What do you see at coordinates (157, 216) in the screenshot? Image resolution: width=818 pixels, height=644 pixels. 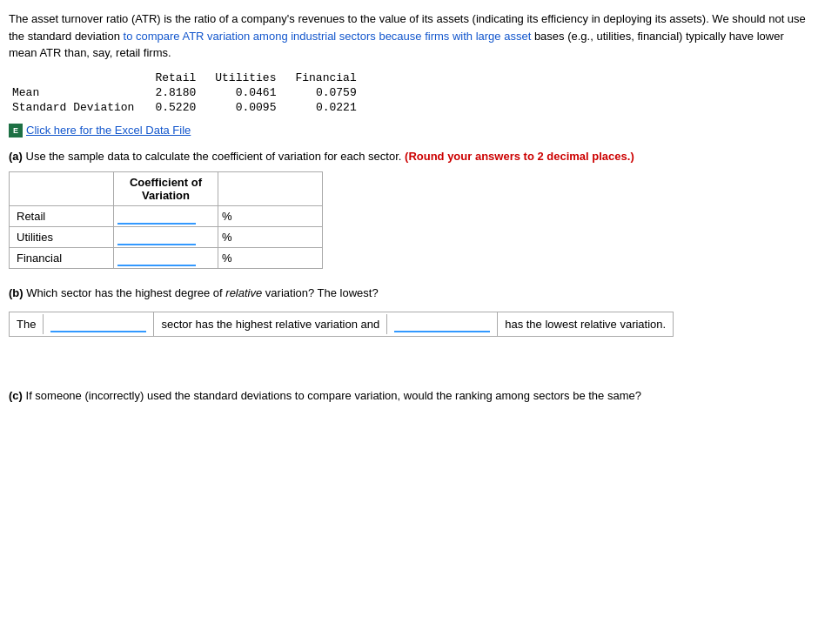 I see `coeff-input-retail` at bounding box center [157, 216].